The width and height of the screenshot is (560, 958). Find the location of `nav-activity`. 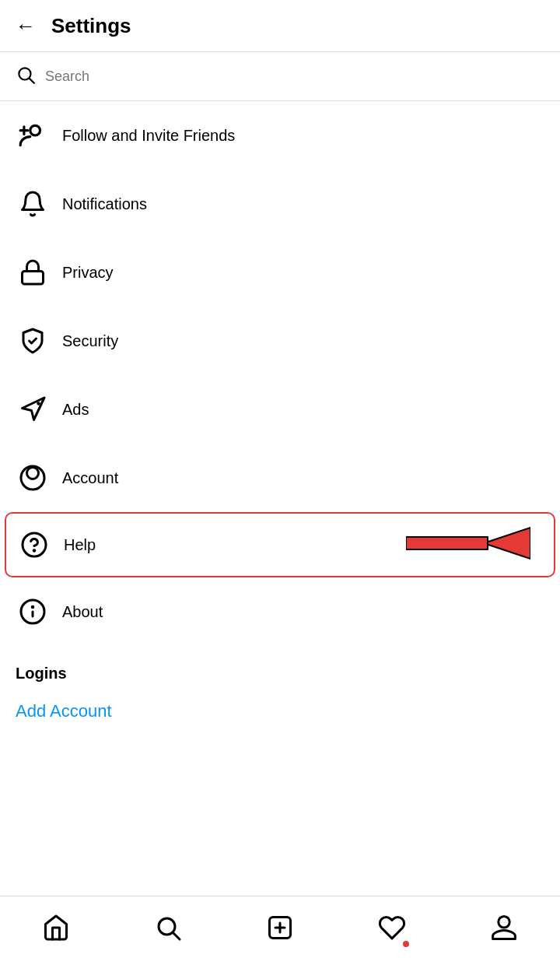

nav-activity is located at coordinates (392, 928).